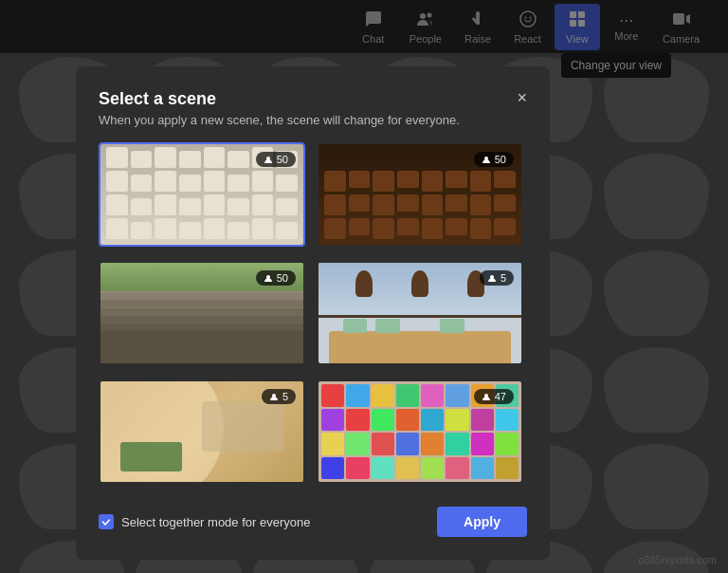  Describe the element at coordinates (420, 432) in the screenshot. I see `scene-item-colorful: 47` at that location.